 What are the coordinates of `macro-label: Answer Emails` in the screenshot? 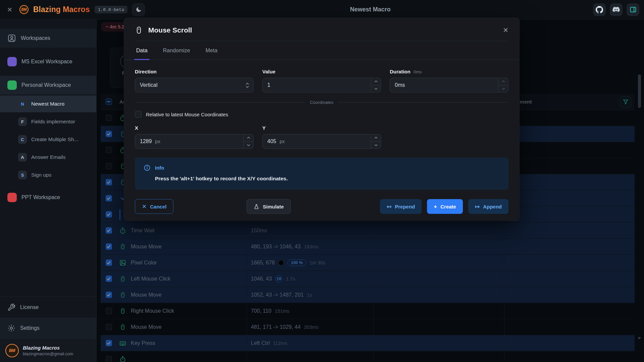 It's located at (48, 157).